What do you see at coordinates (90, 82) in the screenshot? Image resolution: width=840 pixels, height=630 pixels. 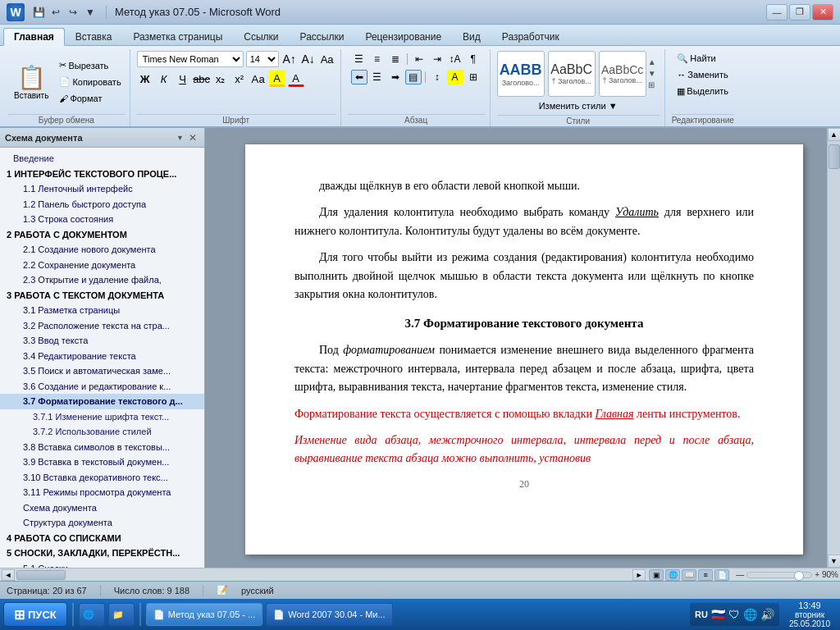 I see `copy-button: 📄 Копировать` at bounding box center [90, 82].